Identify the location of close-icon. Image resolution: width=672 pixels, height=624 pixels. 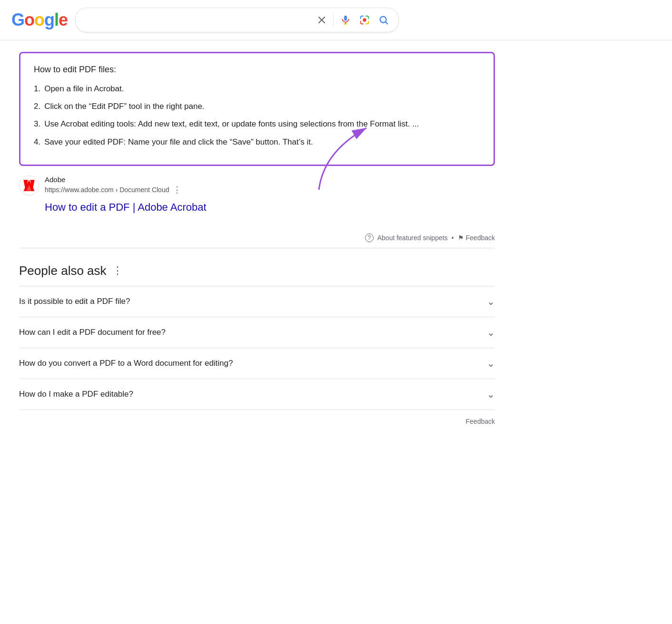
(322, 20).